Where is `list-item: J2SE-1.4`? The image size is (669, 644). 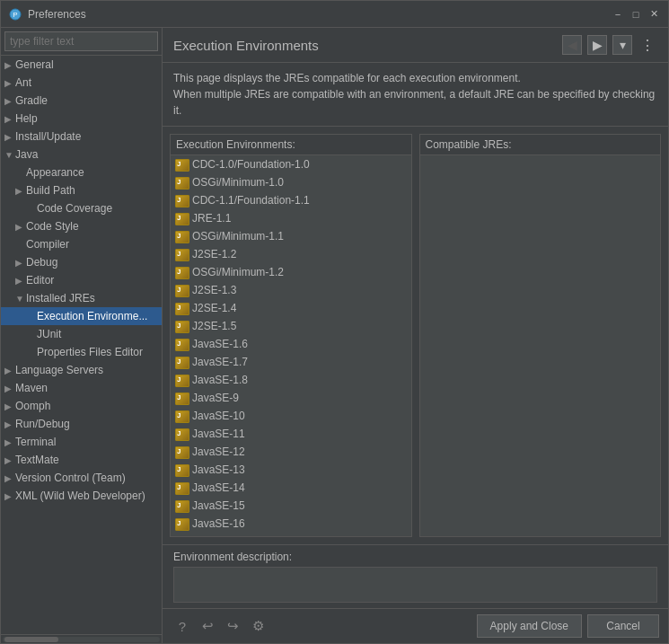
list-item: J2SE-1.4 is located at coordinates (291, 308).